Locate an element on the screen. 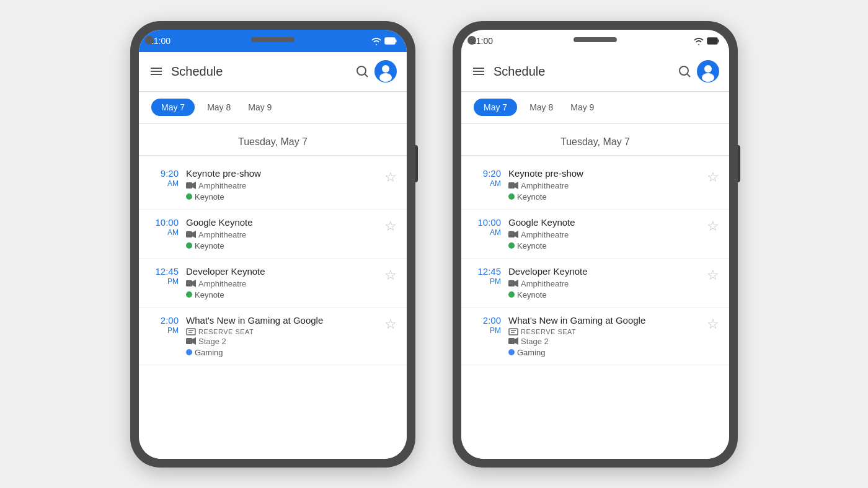  event-1-item-2: 10:00 AM Google Keynote Amphitheatre is located at coordinates (273, 234).